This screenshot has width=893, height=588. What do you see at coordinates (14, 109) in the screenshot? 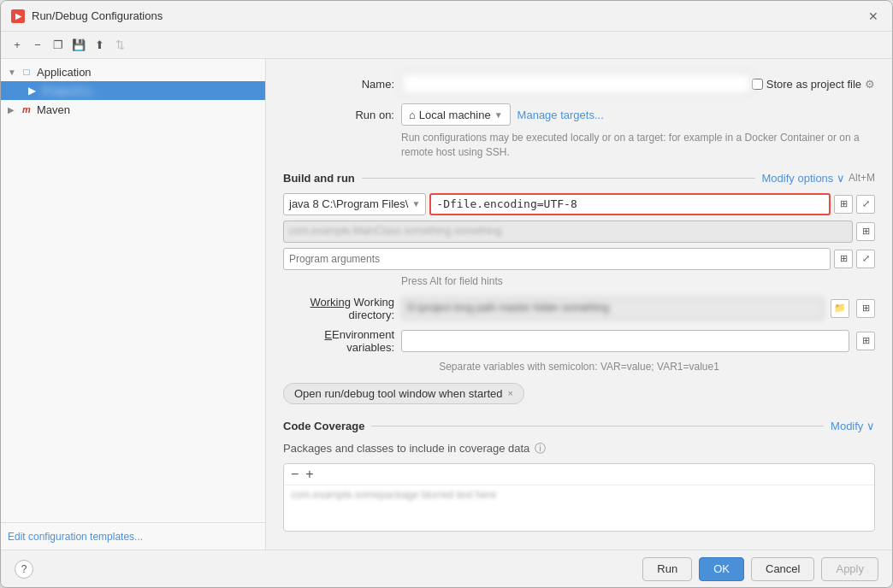
I see `maven-arrow: ▶` at bounding box center [14, 109].